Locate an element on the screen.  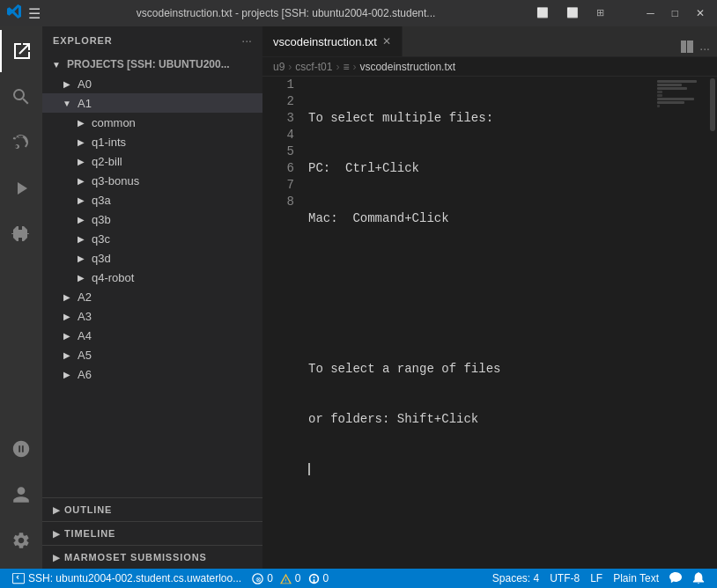
breadcrumb-sep-2: › is located at coordinates (337, 67).